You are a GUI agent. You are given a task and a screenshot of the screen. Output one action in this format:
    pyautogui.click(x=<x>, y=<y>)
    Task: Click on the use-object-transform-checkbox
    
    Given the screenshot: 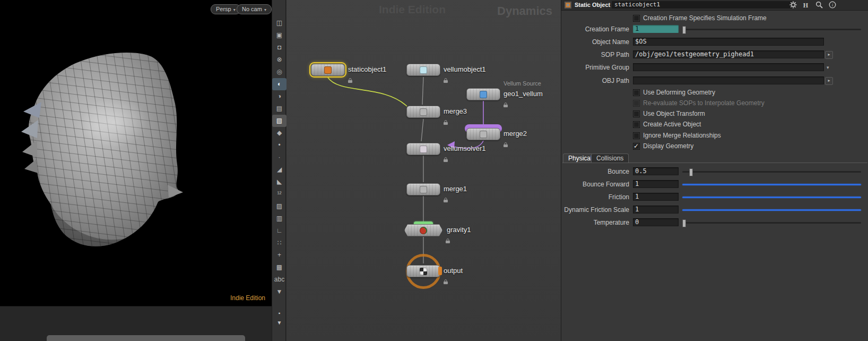 What is the action you would take?
    pyautogui.click(x=637, y=114)
    